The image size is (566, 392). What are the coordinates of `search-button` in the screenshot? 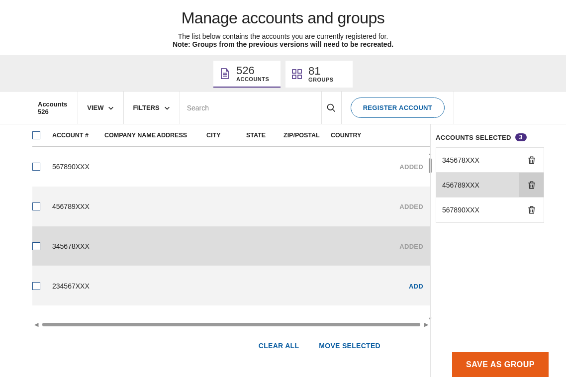 It's located at (332, 107).